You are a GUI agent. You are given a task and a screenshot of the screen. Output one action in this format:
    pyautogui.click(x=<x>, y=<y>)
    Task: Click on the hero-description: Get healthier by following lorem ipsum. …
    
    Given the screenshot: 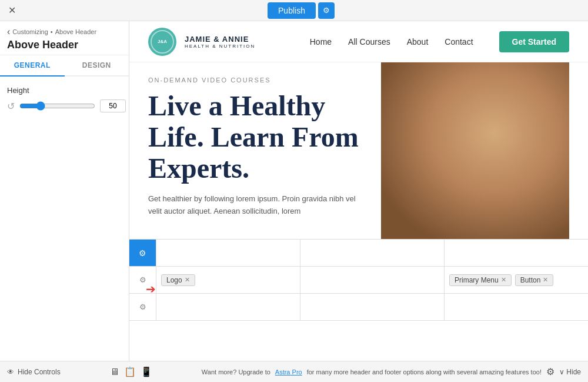 What is the action you would take?
    pyautogui.click(x=258, y=205)
    